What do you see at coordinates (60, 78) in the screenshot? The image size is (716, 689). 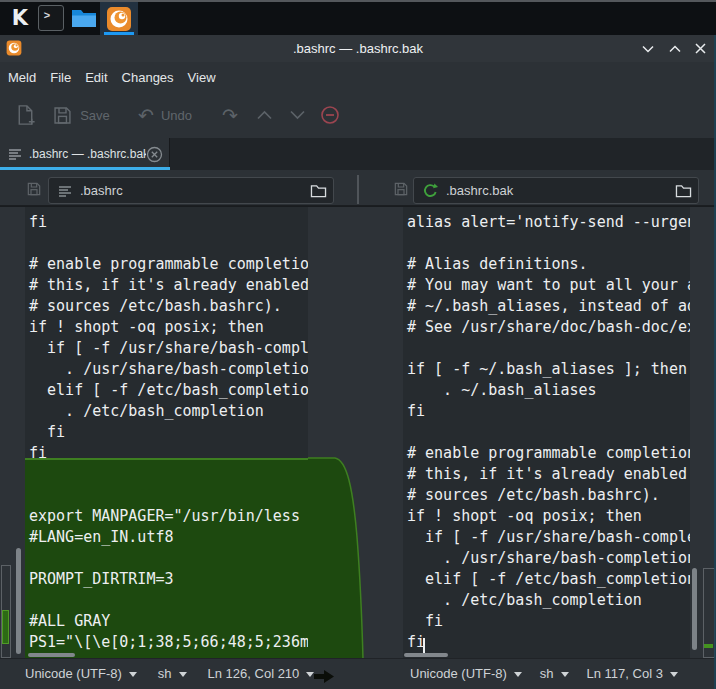 I see `menu-file: File` at bounding box center [60, 78].